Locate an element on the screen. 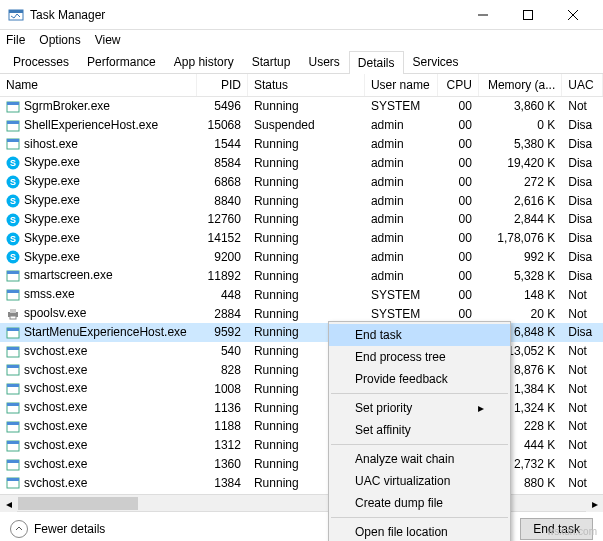 The image size is (603, 541). context-menu: End taskEnd process treeProvide feedback… is located at coordinates (420, 431).